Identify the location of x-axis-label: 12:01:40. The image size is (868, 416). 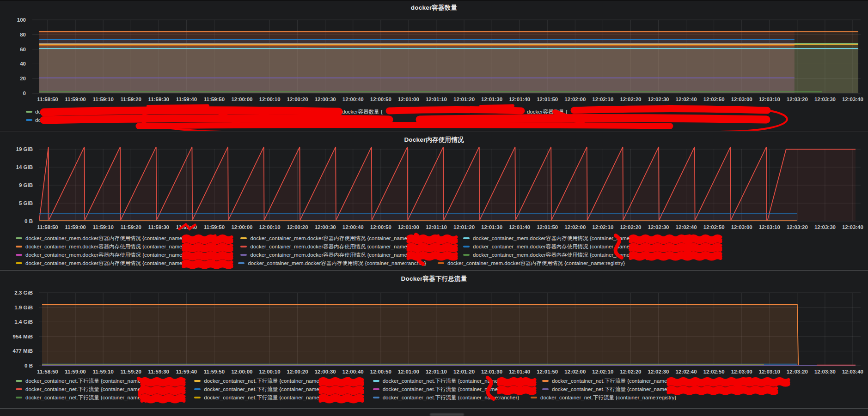
(520, 227).